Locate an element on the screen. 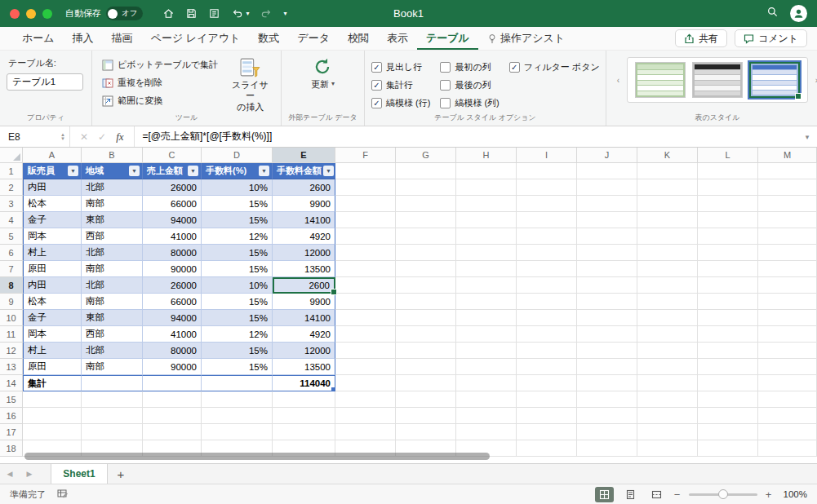 This screenshot has width=817, height=504. cell-L11 is located at coordinates (728, 334).